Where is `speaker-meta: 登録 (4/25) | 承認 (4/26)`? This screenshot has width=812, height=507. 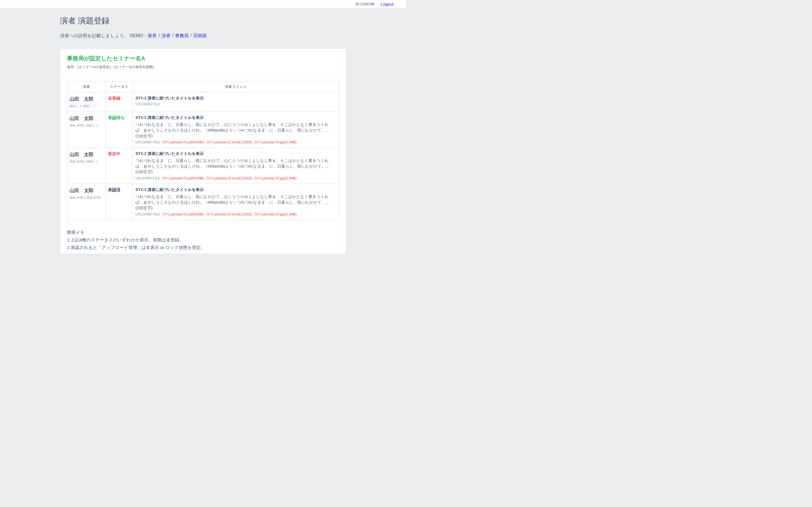 speaker-meta: 登録 (4/25) | 承認 (4/26) is located at coordinates (86, 198).